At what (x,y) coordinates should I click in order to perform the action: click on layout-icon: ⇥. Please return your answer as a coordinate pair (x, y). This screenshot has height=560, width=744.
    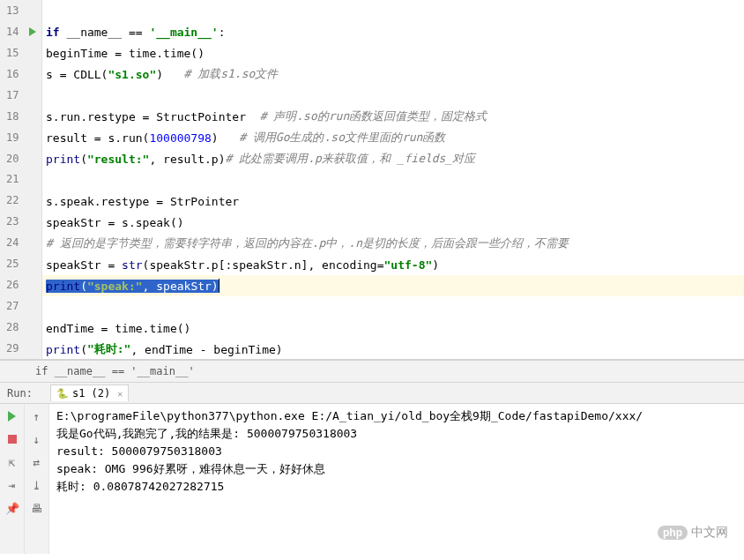
    Looking at the image, I should click on (12, 485).